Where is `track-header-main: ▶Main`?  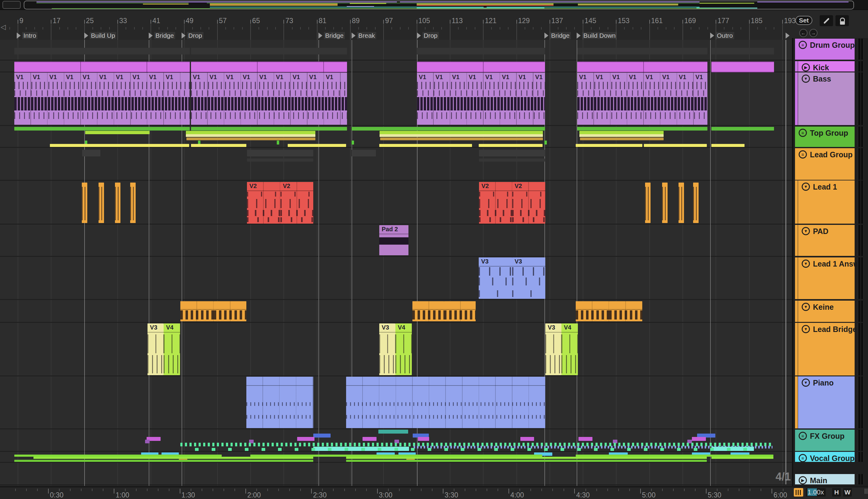
track-header-main: ▶Main is located at coordinates (825, 479).